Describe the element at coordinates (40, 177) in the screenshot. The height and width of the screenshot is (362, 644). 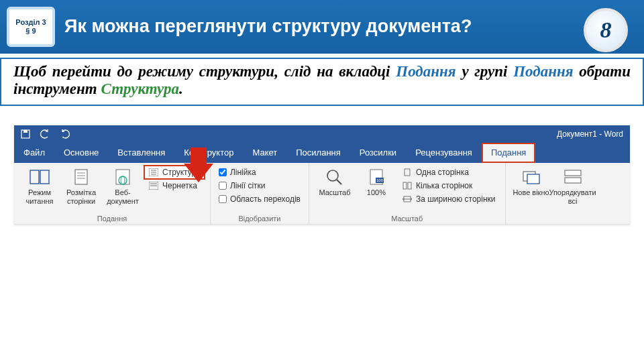
I see `book-icon` at that location.